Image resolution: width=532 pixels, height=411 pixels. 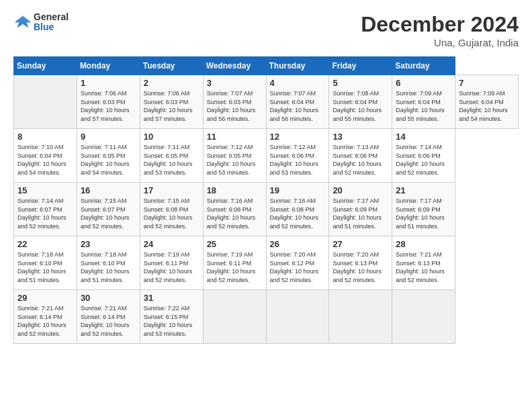 I want to click on calendar-cell: 29Sunrise: 7:21 AMSunset: 6:14 PMDayligh…, so click(x=46, y=317).